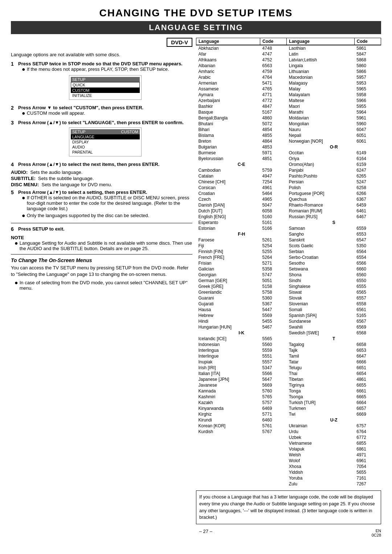 The image size is (392, 554). Describe the element at coordinates (274, 89) in the screenshot. I see `lang-code-left: 4765` at that location.